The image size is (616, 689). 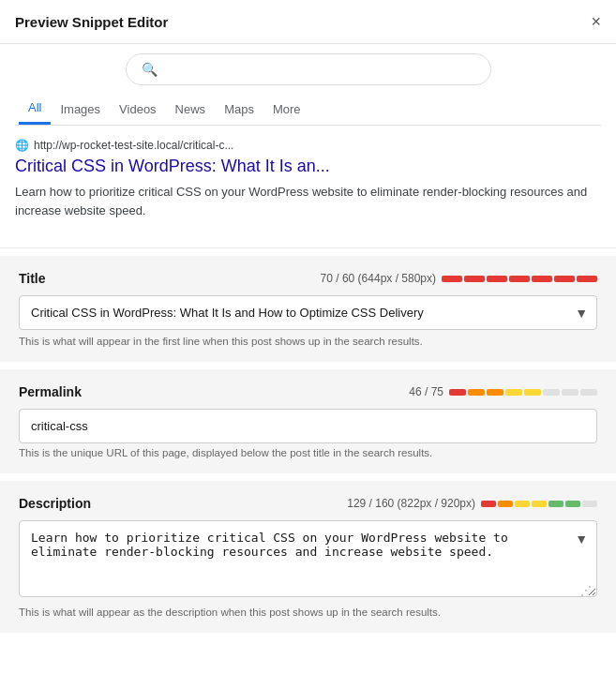 What do you see at coordinates (533, 392) in the screenshot?
I see `perm-bar-seg5` at bounding box center [533, 392].